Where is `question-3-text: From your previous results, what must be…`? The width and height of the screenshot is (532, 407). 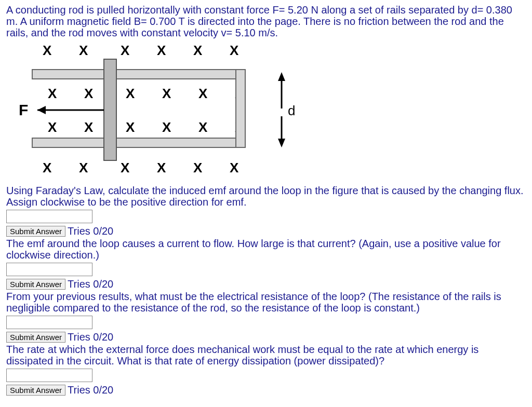 question-3-text: From your previous results, what must be… is located at coordinates (266, 302).